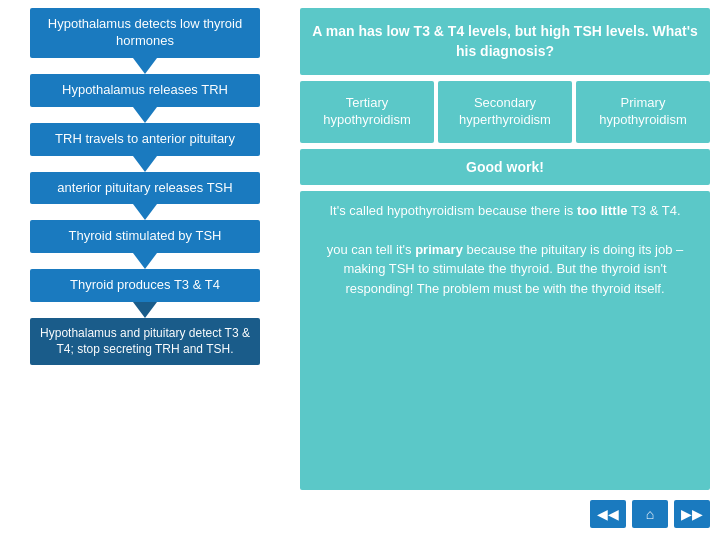  What do you see at coordinates (145, 33) in the screenshot?
I see `step-1-box: Hypothalamus detects low thyroid hormone…` at bounding box center [145, 33].